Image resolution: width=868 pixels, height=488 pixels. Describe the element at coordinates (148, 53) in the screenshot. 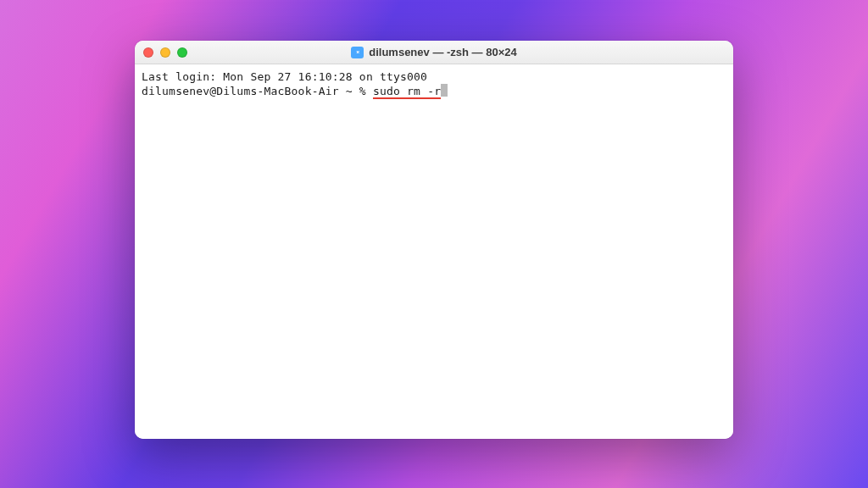

I see `close-button-icon` at that location.